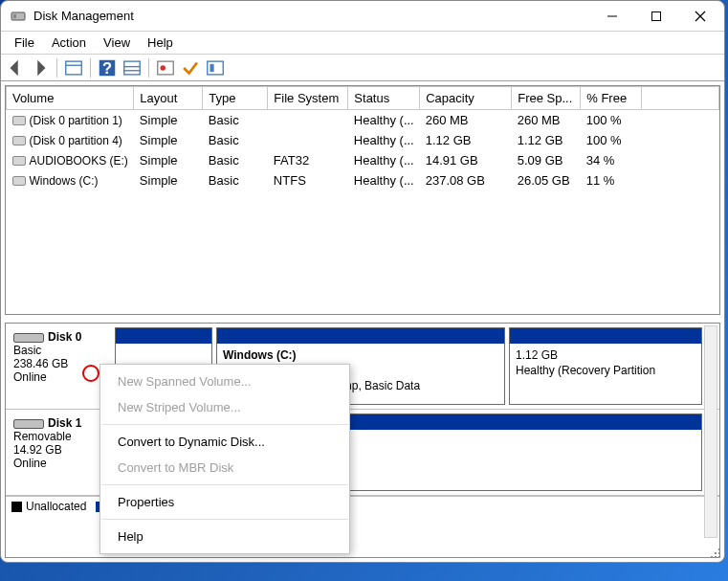  Describe the element at coordinates (364, 140) in the screenshot. I see `volume-row: (Disk 0 partition 4)SimpleBasicHealthy (…` at that location.